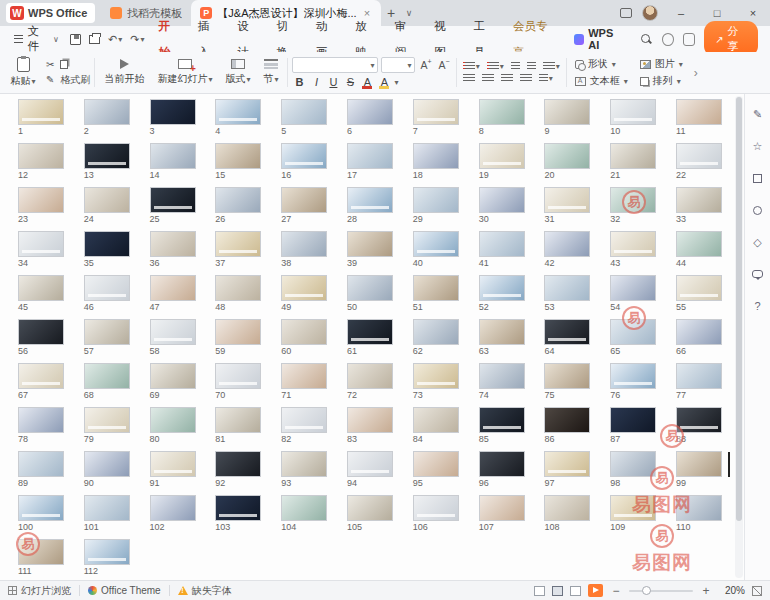 The image size is (770, 600). What do you see at coordinates (602, 64) in the screenshot?
I see `insert-shape-button: 形状 ▾` at bounding box center [602, 64].